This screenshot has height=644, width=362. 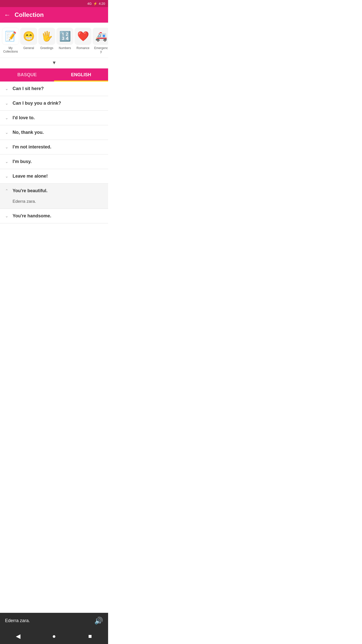 What do you see at coordinates (54, 133) in the screenshot?
I see `phrase-item-4: ⌄No, thank you.` at bounding box center [54, 133].